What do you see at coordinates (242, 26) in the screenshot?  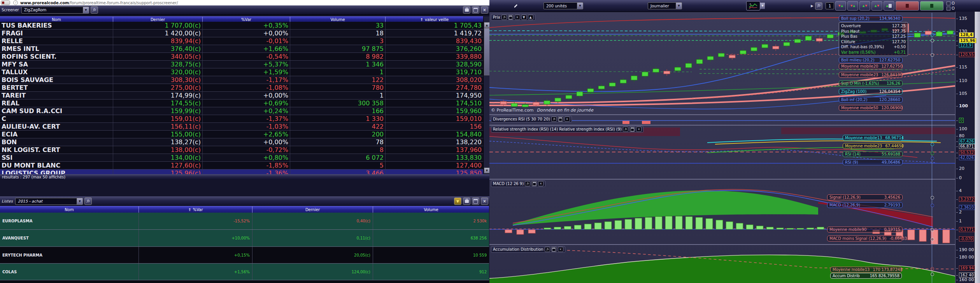 I see `table-row: TUS BAKERIES1 707,00(c)+0,35%331 705,43` at bounding box center [242, 26].